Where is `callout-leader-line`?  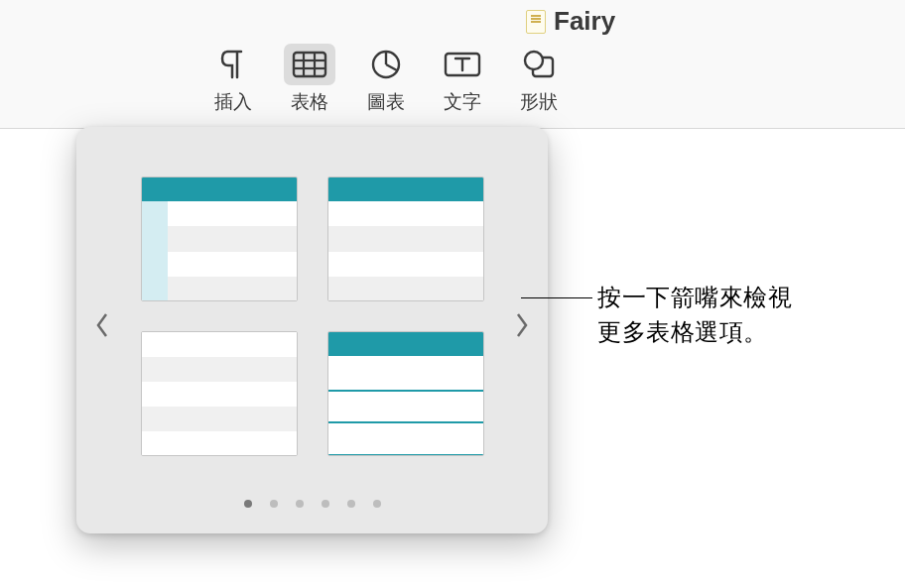 callout-leader-line is located at coordinates (557, 297).